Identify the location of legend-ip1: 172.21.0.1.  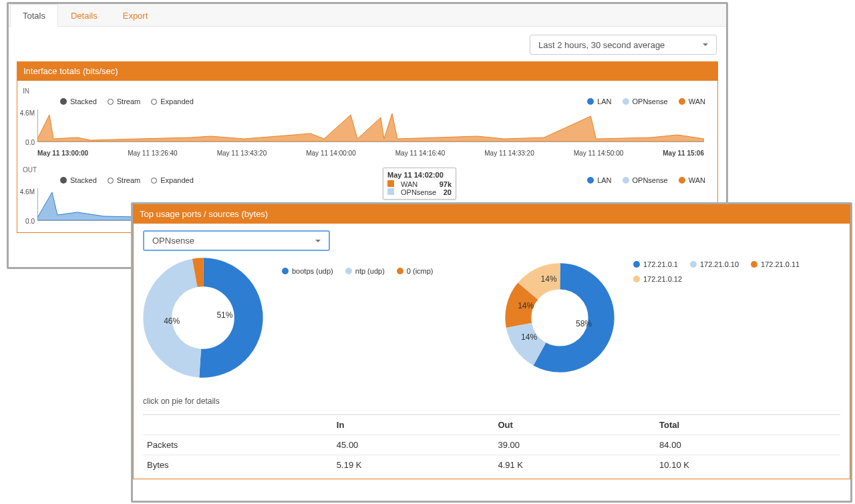
(656, 264).